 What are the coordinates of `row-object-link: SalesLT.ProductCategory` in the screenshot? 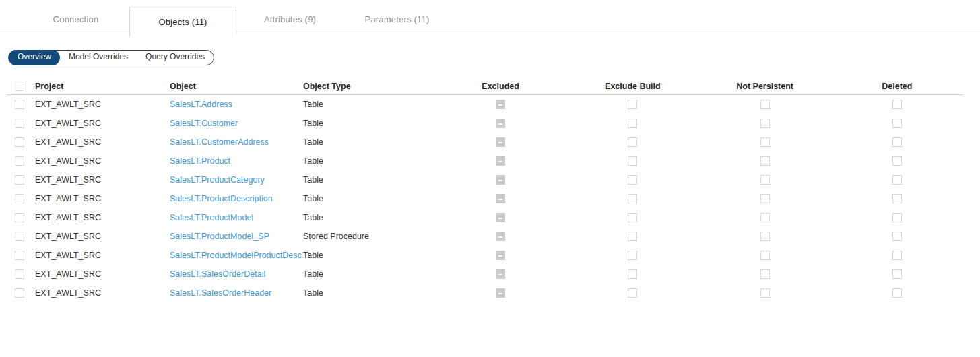 It's located at (217, 180).